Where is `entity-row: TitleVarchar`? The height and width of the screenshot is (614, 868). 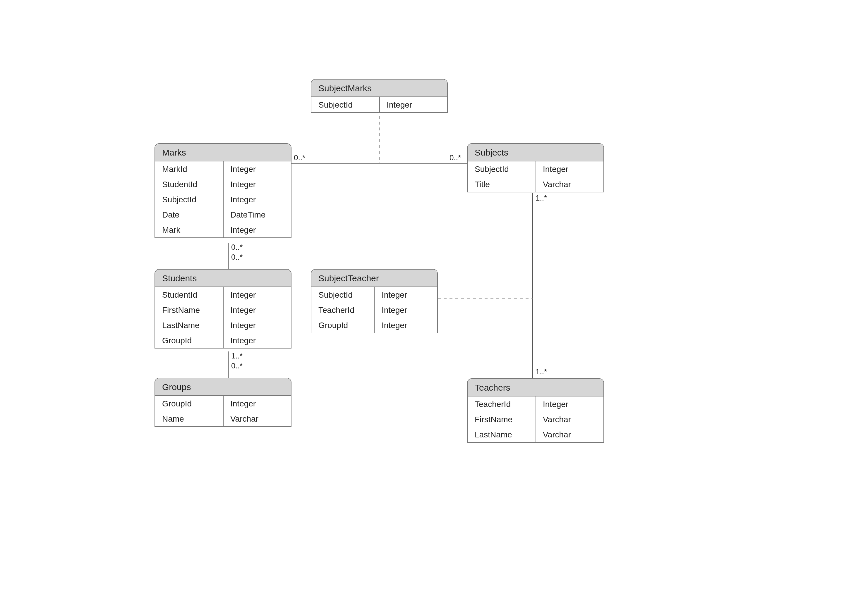
entity-row: TitleVarchar is located at coordinates (536, 184).